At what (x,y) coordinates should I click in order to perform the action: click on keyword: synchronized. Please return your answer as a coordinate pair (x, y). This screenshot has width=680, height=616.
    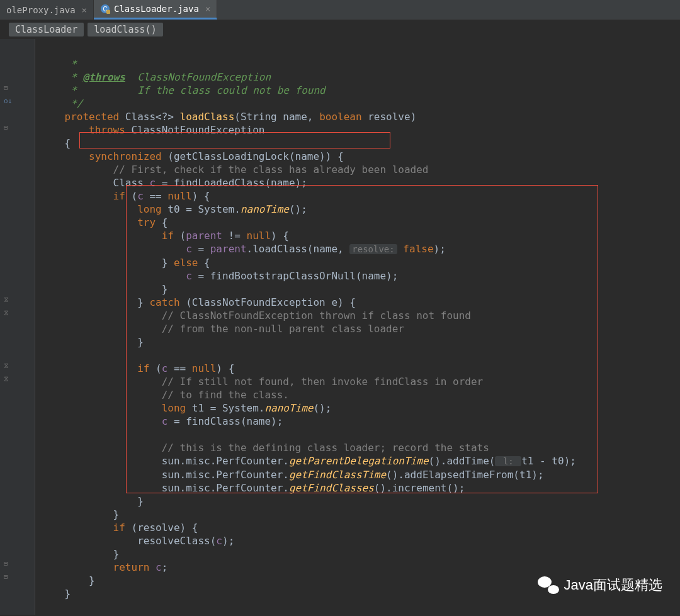
    Looking at the image, I should click on (113, 156).